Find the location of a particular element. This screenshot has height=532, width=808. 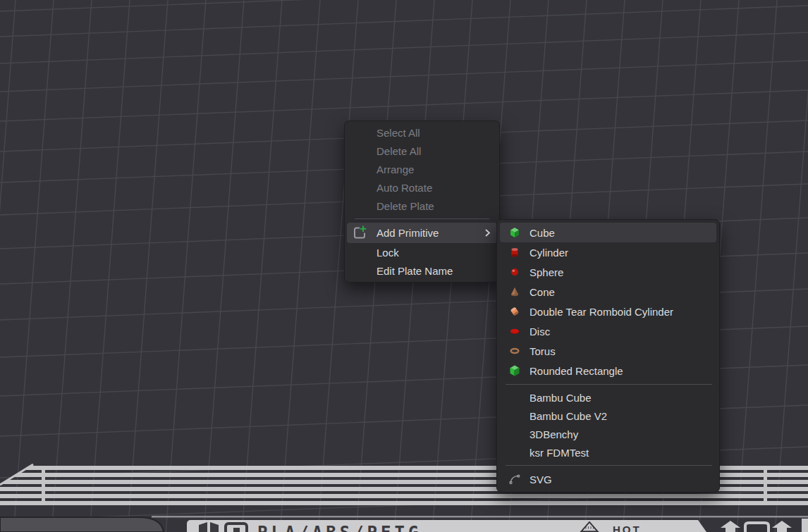

sphere-icon is located at coordinates (515, 272).